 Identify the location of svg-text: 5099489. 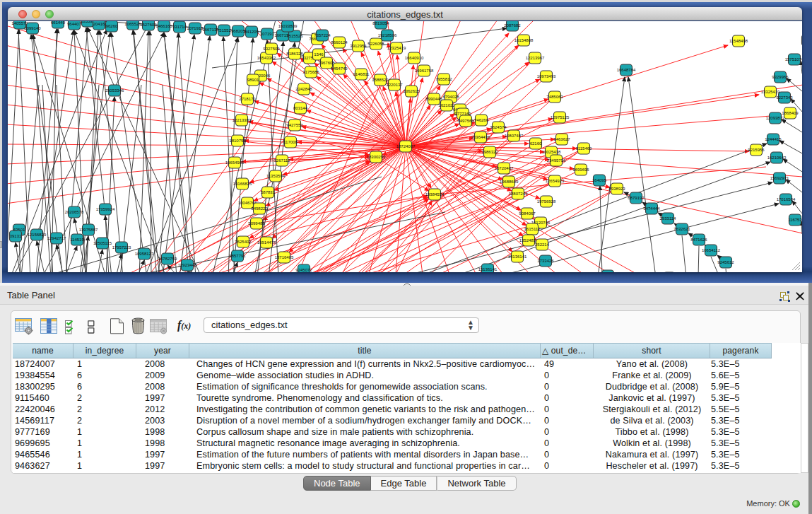
(257, 223).